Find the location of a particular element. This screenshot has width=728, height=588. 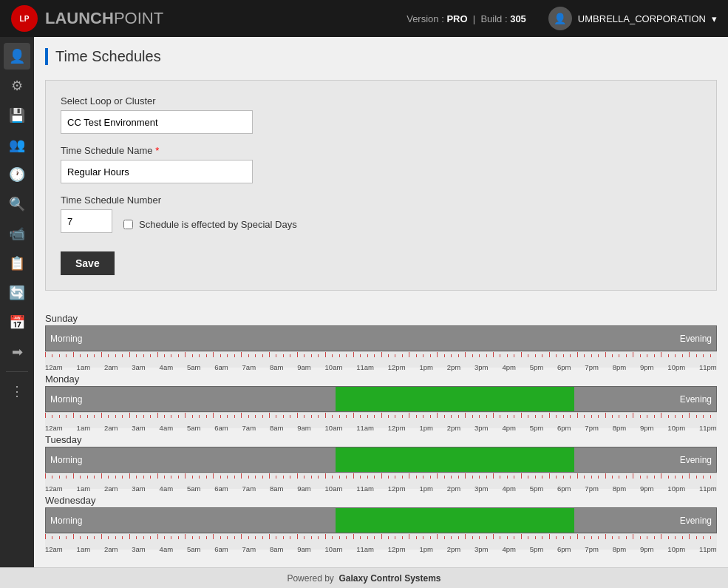

header: LP LAUNCHPOINT Version : PRO | Build : 3… is located at coordinates (364, 18).